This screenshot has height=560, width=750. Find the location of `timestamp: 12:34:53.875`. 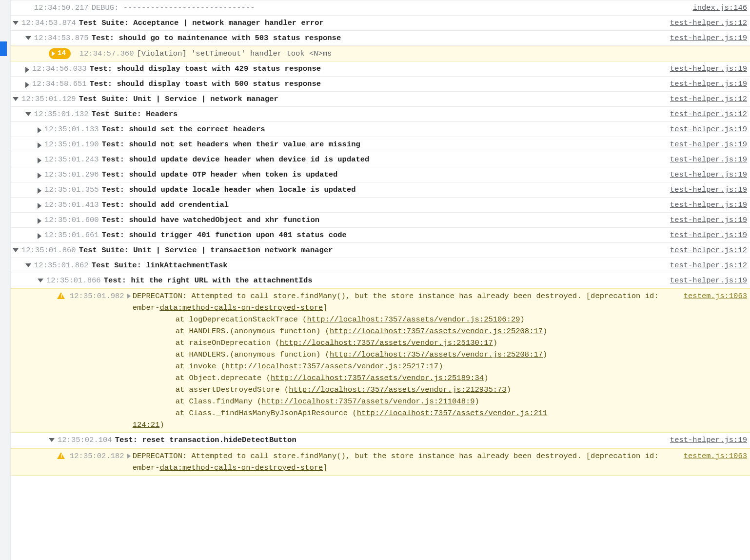

timestamp: 12:34:53.875 is located at coordinates (61, 38).